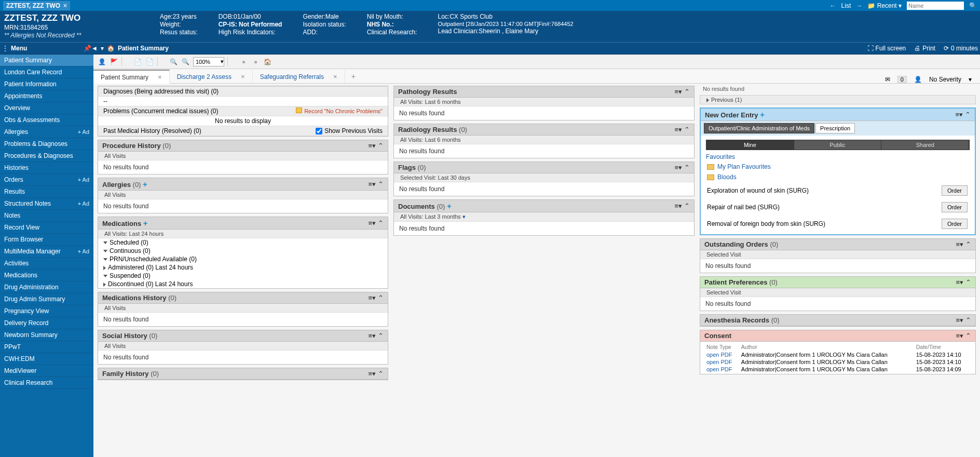 Image resolution: width=980 pixels, height=457 pixels. Describe the element at coordinates (935, 6) in the screenshot. I see `name-search-input` at that location.